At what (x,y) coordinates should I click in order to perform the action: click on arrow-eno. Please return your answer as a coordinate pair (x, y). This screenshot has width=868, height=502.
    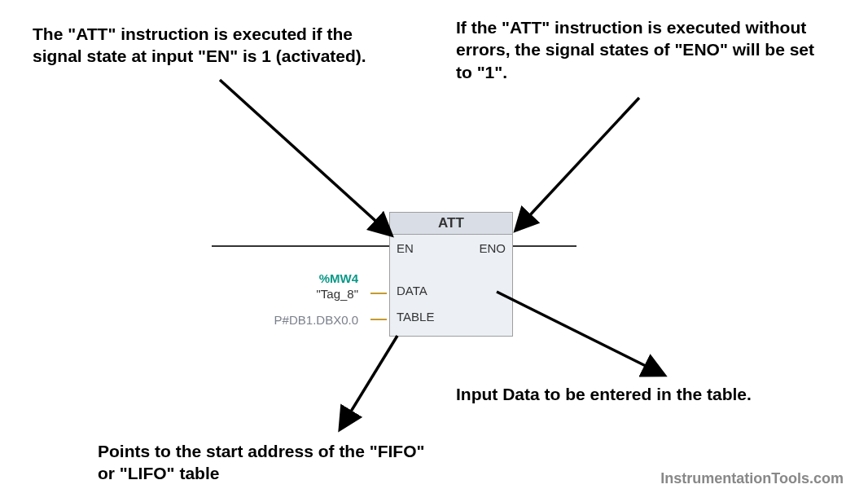
    Looking at the image, I should click on (578, 164).